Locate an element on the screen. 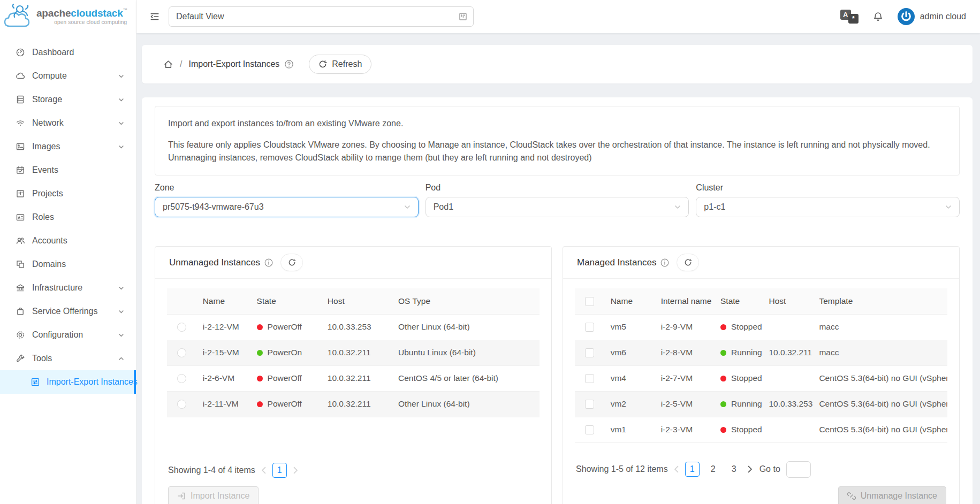 Image resolution: width=980 pixels, height=504 pixels. menu-fold-icon is located at coordinates (155, 17).